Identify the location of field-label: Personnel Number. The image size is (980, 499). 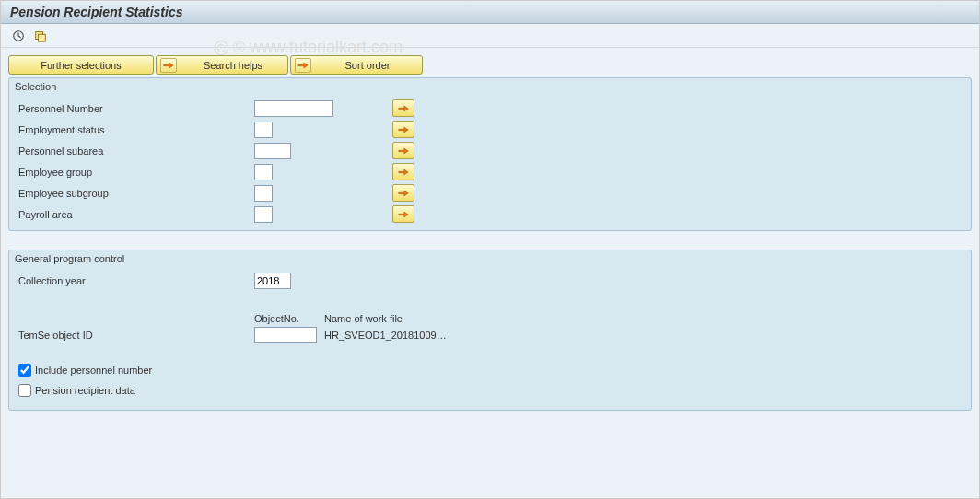
(136, 109).